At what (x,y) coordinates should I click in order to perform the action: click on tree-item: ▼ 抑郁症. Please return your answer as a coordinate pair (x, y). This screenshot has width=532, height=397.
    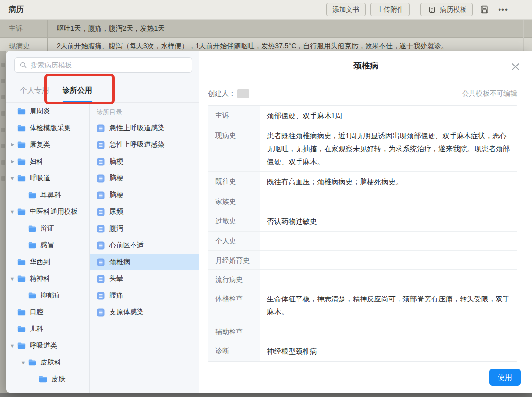
    Looking at the image, I should click on (48, 296).